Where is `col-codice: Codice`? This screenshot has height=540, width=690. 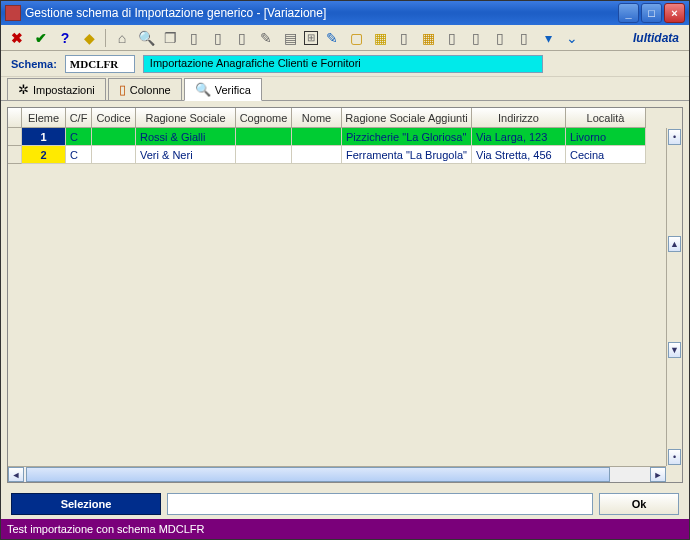 col-codice: Codice is located at coordinates (114, 118).